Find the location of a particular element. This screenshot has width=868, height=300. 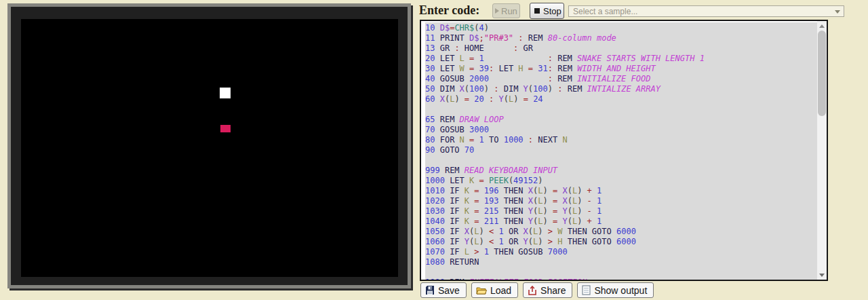

scrollbar-down-button is located at coordinates (822, 275).